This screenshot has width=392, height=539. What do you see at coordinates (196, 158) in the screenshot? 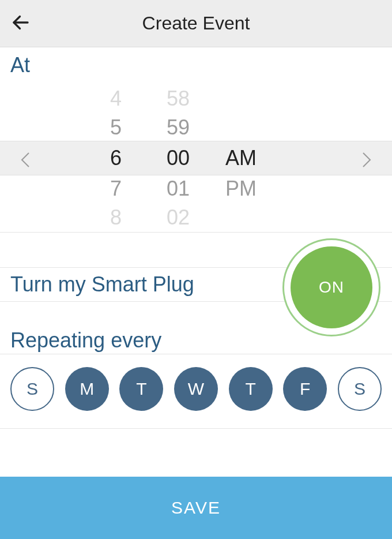
I see `picker-row-selected: 6 00 AM` at bounding box center [196, 158].